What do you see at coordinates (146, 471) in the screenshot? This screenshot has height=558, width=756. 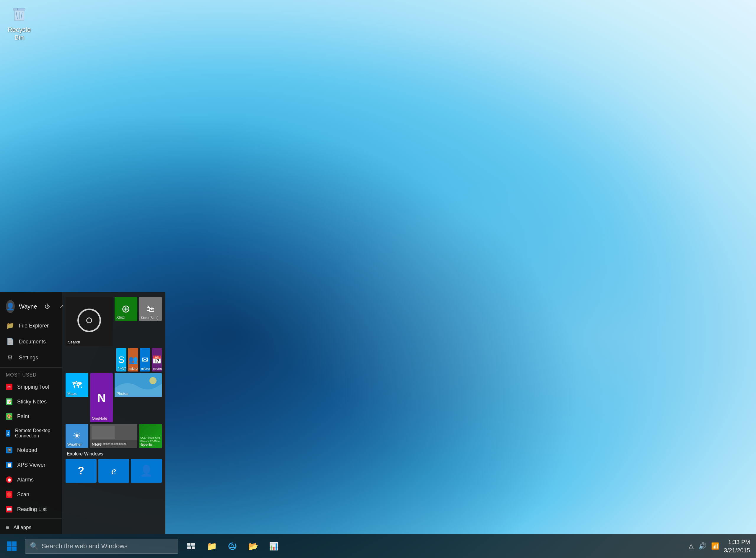 I see `explore-tile-store2: 👤` at bounding box center [146, 471].